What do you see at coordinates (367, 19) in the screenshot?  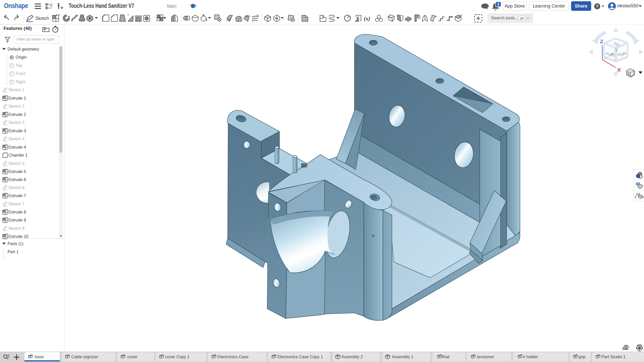 I see `svg-text: (x)` at bounding box center [367, 19].